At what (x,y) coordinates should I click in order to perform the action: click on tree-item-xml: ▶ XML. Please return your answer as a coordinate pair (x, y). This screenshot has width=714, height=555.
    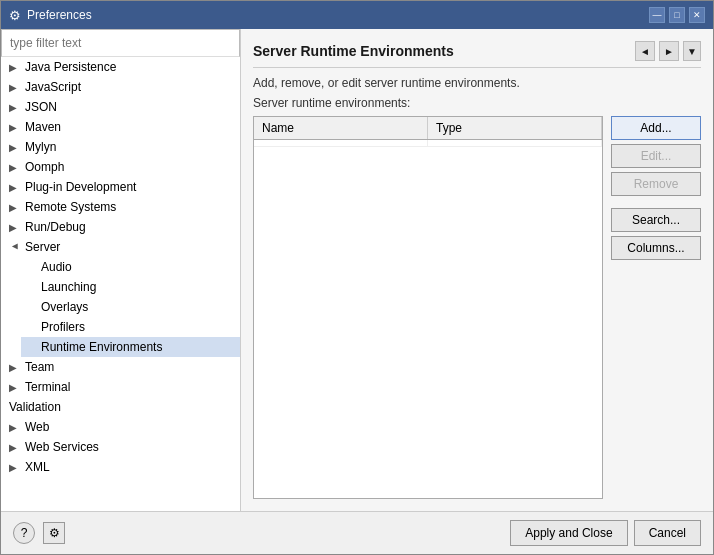
    Looking at the image, I should click on (120, 467).